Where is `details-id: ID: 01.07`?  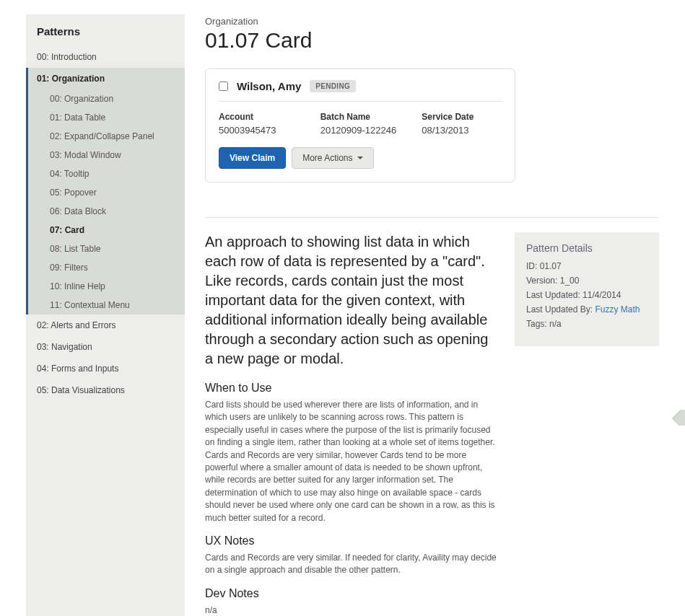
details-id: ID: 01.07 is located at coordinates (587, 266).